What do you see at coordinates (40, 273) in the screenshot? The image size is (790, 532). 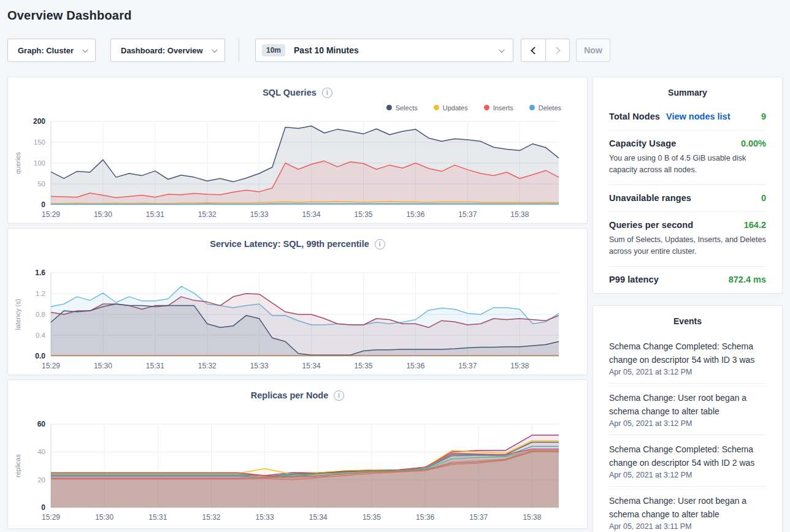 I see `svg-text: 1.6` at bounding box center [40, 273].